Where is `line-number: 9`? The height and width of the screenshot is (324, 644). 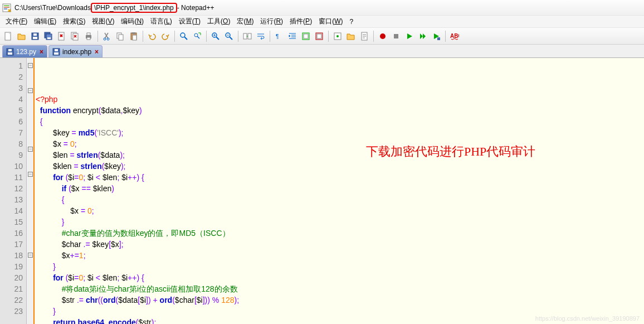
line-number: 9 is located at coordinates (11, 155).